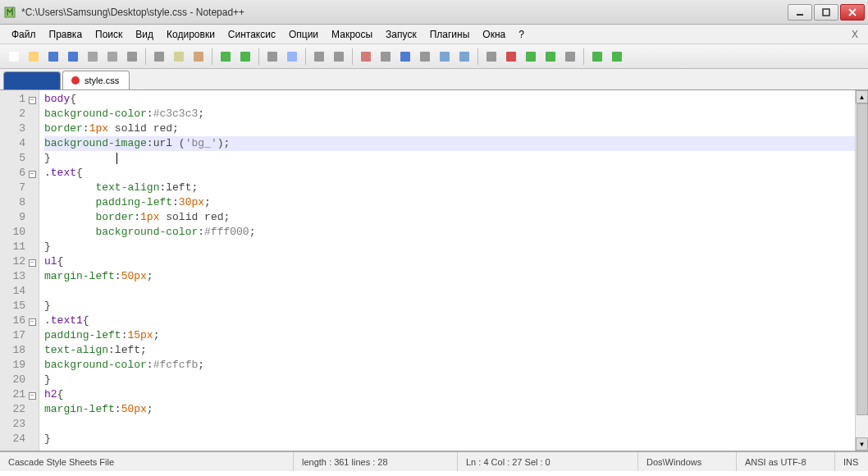 Image resolution: width=868 pixels, height=476 pixels. I want to click on code-line: background-color:#fcfcfb;, so click(450, 365).